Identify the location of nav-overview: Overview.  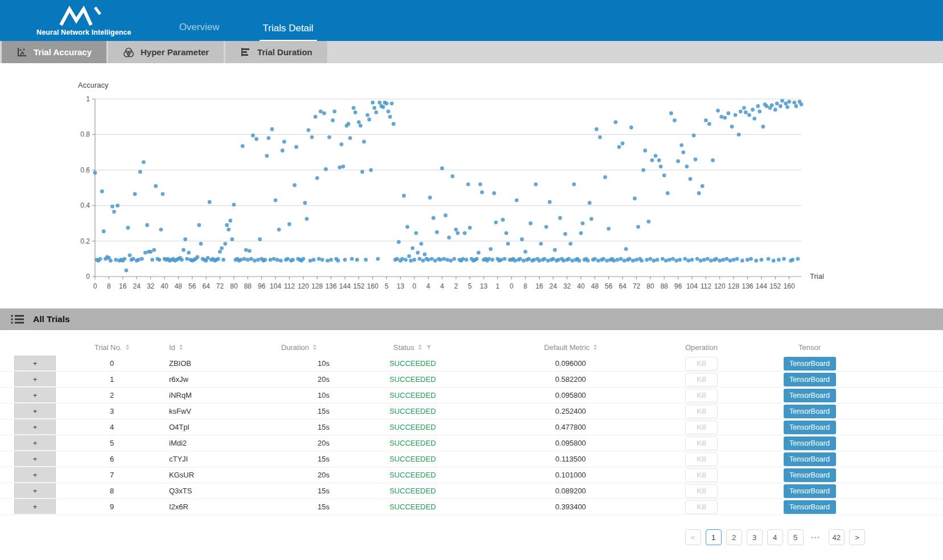
(199, 31).